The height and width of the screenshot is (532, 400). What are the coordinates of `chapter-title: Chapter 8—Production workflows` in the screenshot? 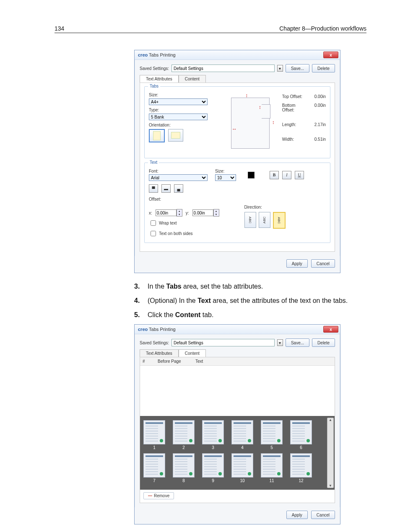 It's located at (323, 28).